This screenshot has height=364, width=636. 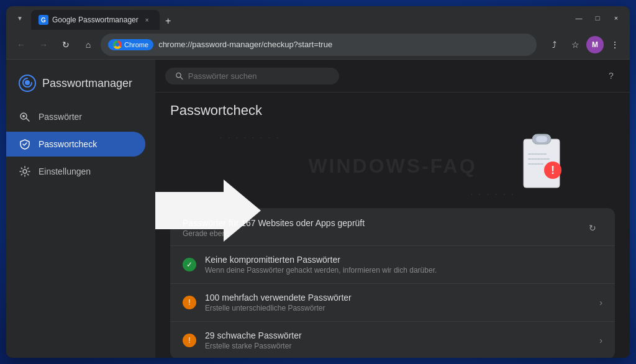 What do you see at coordinates (273, 228) in the screenshot?
I see `check-header-info: Passwörter für 167 Websites oder Apps ge…` at bounding box center [273, 228].